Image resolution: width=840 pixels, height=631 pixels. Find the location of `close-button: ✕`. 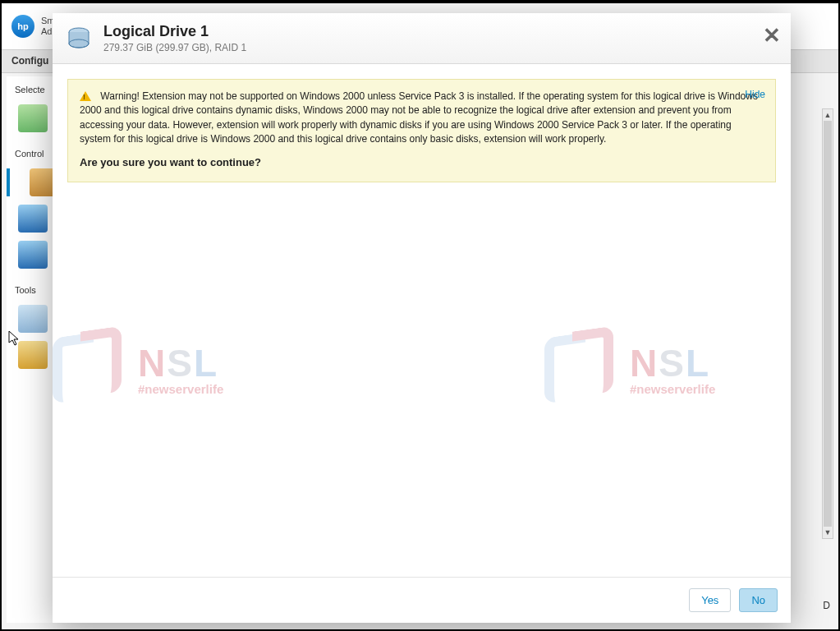

close-button: ✕ is located at coordinates (772, 35).